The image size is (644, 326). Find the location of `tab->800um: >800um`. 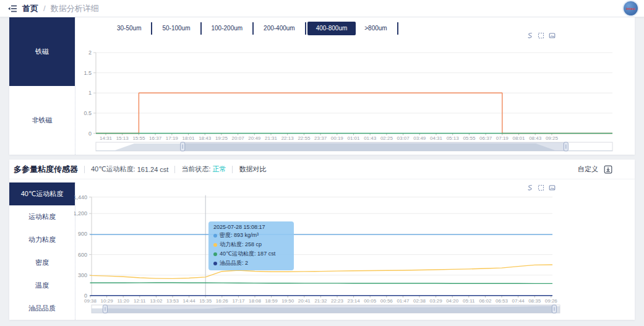

tab->800um: >800um is located at coordinates (376, 28).